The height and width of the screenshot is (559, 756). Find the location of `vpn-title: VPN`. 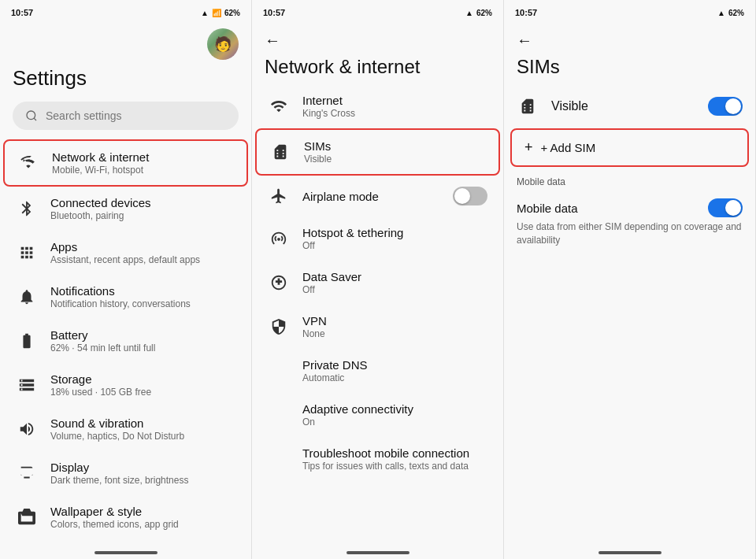

vpn-title: VPN is located at coordinates (315, 321).